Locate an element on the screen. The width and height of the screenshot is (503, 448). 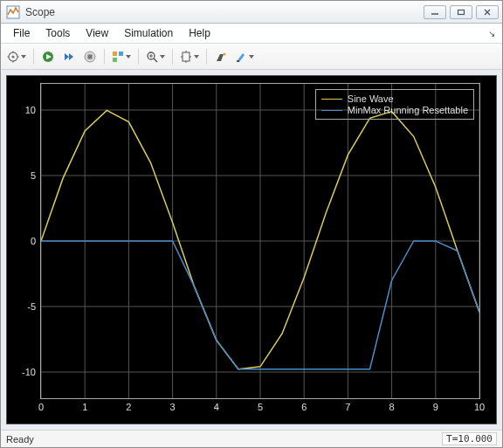
legend-label: Sine Wave is located at coordinates (370, 99).